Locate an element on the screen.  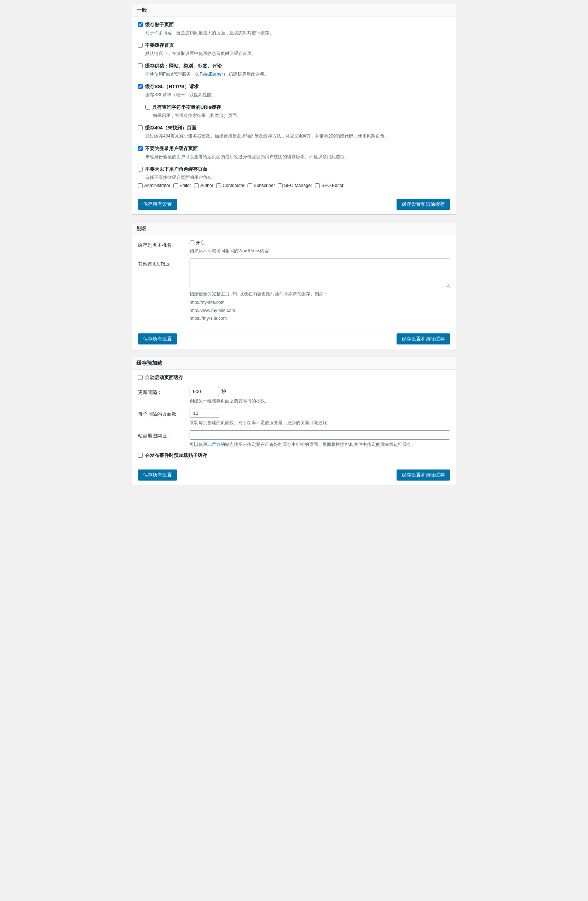
cache-alias-enable-label: 开启 is located at coordinates (320, 243).